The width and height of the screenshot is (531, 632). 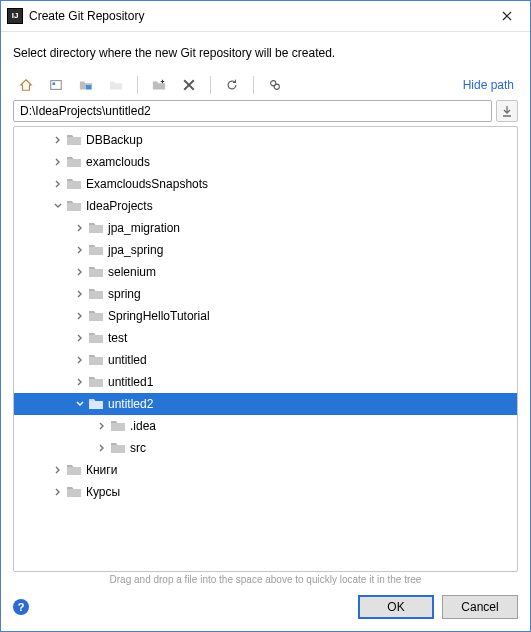 I want to click on tree-item-label: jpa_migration, so click(x=144, y=228).